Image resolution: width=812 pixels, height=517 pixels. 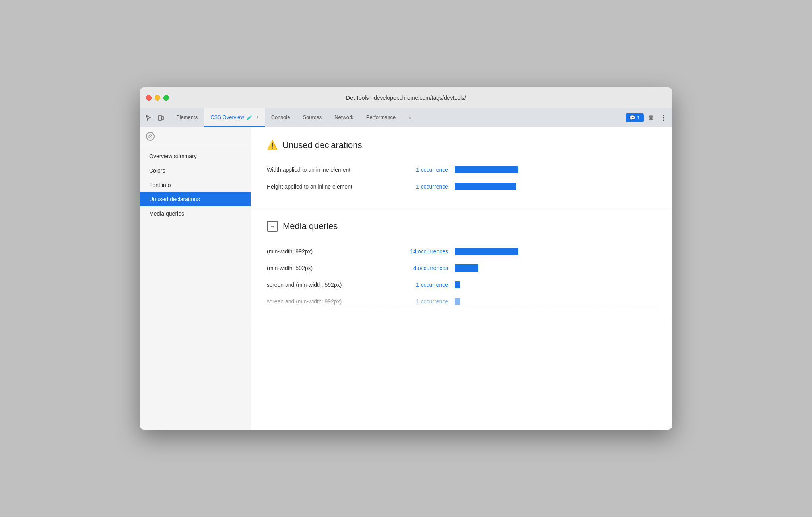 What do you see at coordinates (556, 187) in the screenshot?
I see `bar-container-height` at bounding box center [556, 187].